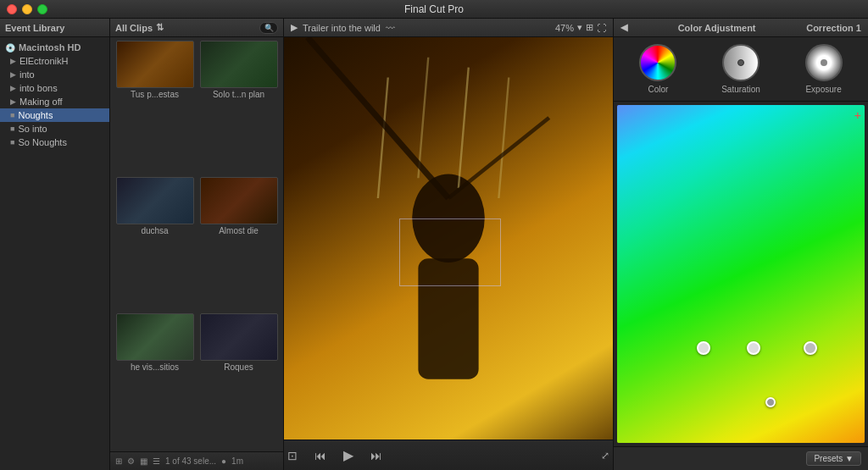  Describe the element at coordinates (54, 254) in the screenshot. I see `event-library-items: 💿 Macintosh HD ▶ ElEctronikH ▶ into ▶ in…` at that location.